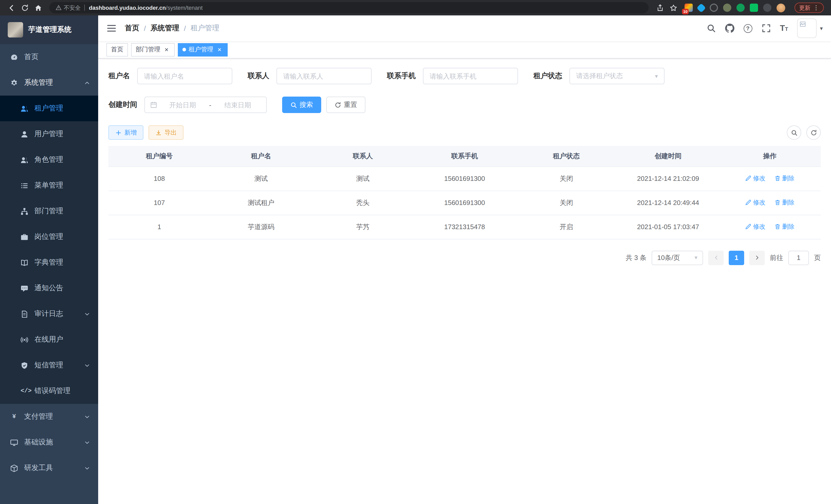  I want to click on sidebar-item-audit-log: 审计日志, so click(49, 314).